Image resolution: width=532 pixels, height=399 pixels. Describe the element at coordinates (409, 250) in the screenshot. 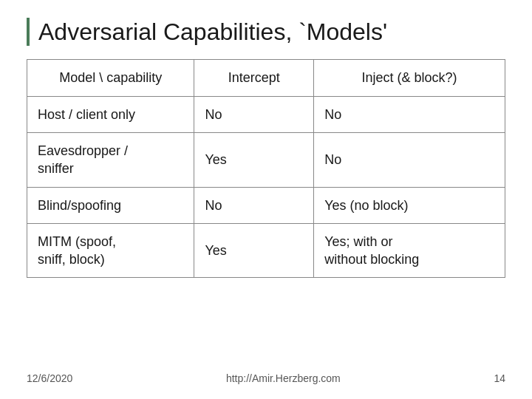

I see `table-cell-r3-c2: Yes; with or without blocking` at that location.